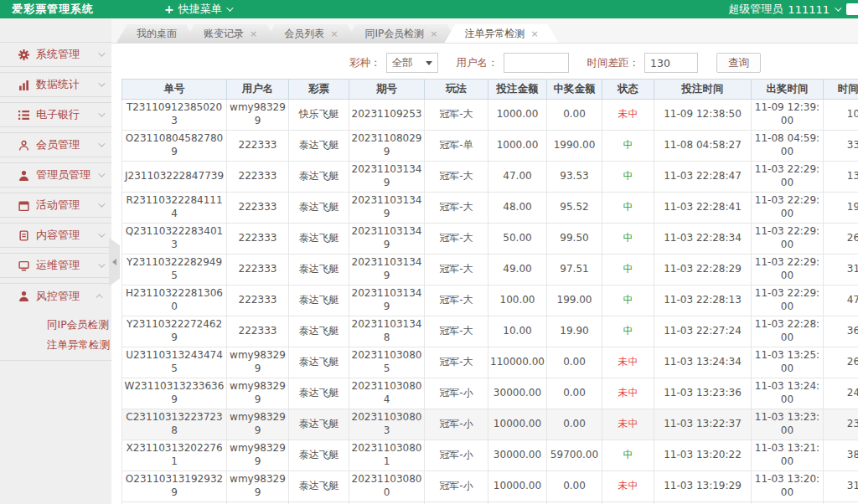 The height and width of the screenshot is (504, 858). Describe the element at coordinates (387, 208) in the screenshot. I see `table-cell: 202311031349` at that location.